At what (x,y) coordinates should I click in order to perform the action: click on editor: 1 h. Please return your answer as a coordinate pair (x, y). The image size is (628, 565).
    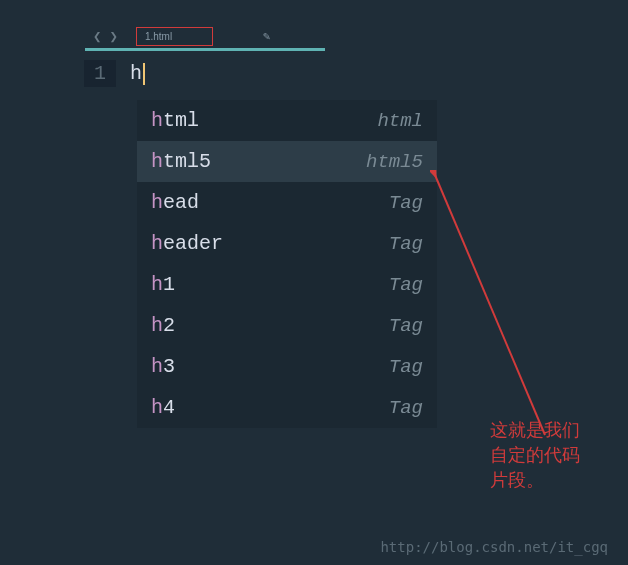
    Looking at the image, I should click on (314, 74).